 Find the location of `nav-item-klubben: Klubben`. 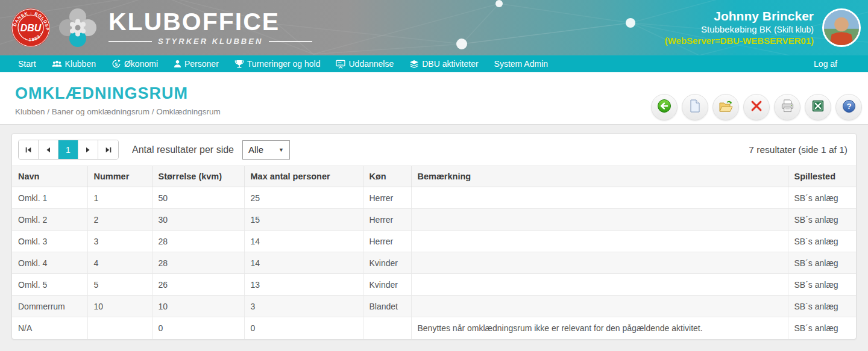

nav-item-klubben: Klubben is located at coordinates (74, 64).